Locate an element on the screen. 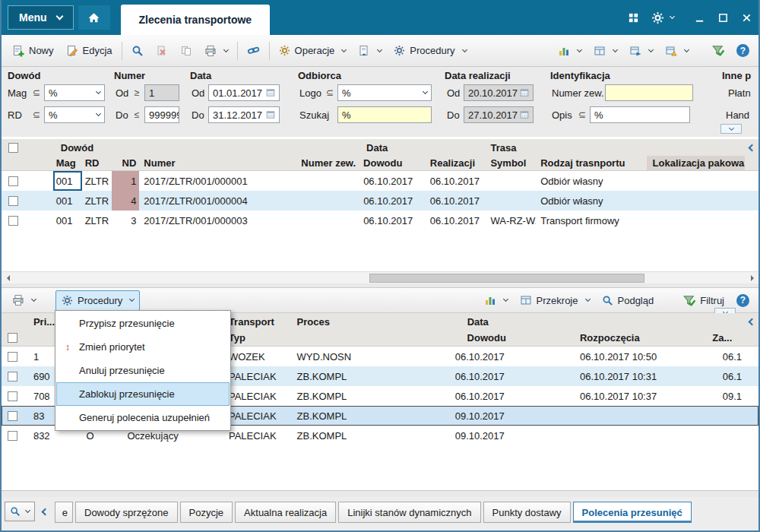  panel-print-button is located at coordinates (24, 300).